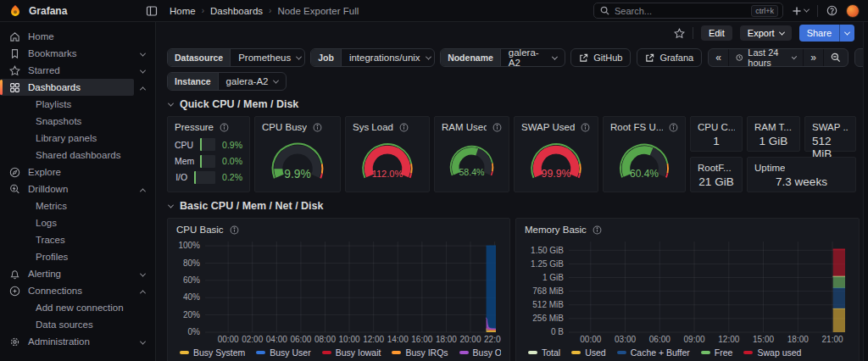 The width and height of the screenshot is (868, 361). I want to click on user-avatar, so click(853, 11).